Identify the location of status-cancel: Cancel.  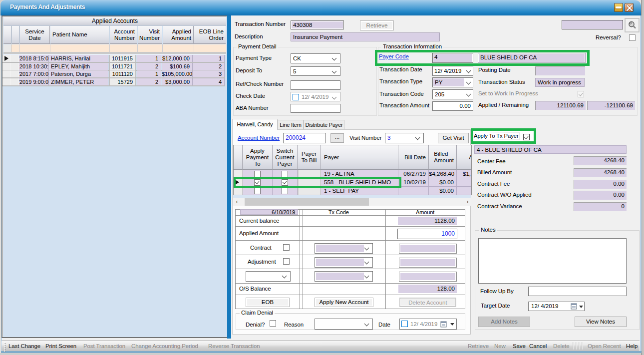
(538, 346).